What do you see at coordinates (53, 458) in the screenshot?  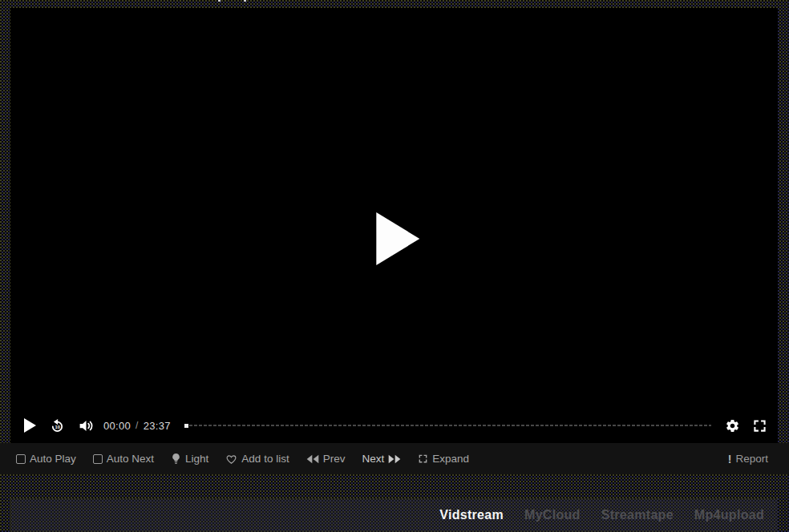 I see `toolbar-item-label: Auto Play` at bounding box center [53, 458].